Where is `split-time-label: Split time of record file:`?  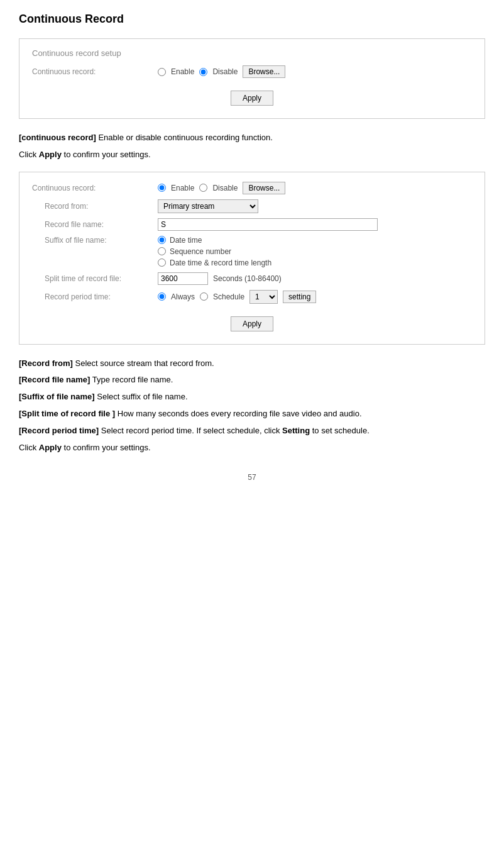 split-time-label: Split time of record file: is located at coordinates (95, 279).